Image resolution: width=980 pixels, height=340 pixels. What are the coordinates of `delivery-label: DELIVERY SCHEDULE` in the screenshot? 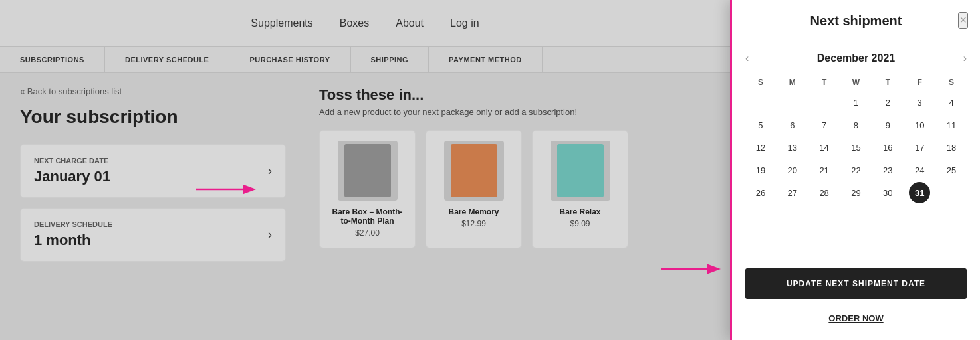 It's located at (73, 224).